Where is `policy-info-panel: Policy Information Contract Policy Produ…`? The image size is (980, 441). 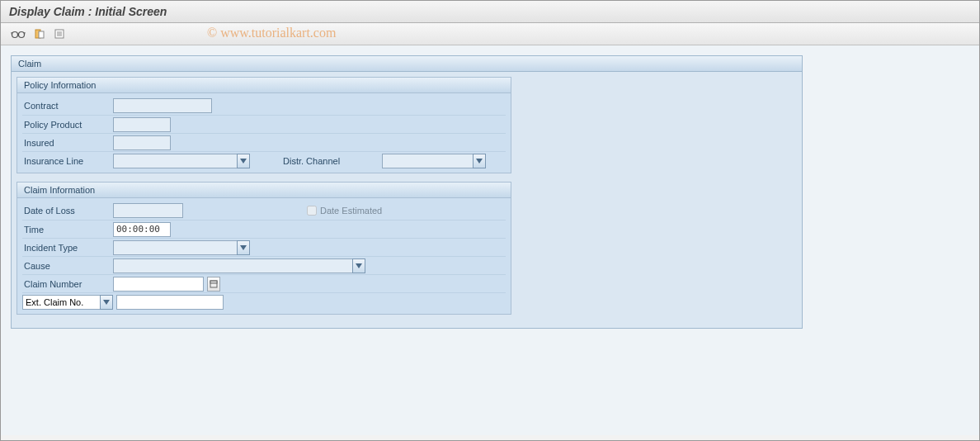 policy-info-panel: Policy Information Contract Policy Produ… is located at coordinates (264, 126).